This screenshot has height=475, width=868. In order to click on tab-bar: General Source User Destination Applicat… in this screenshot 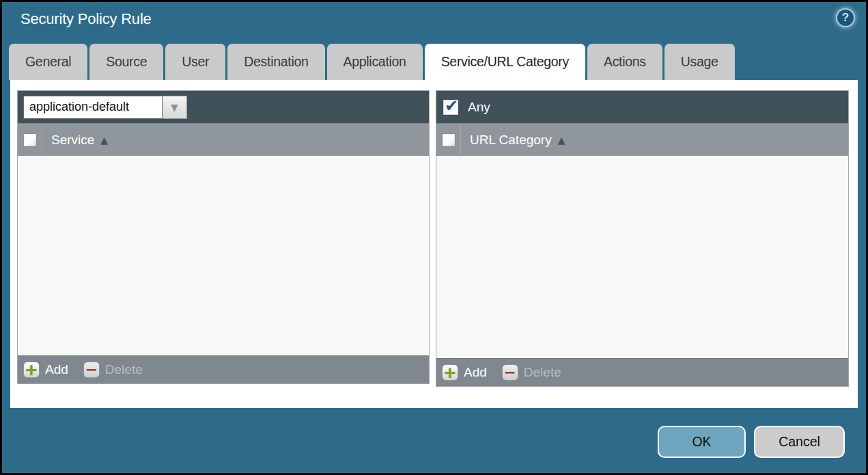, I will do `click(372, 62)`.